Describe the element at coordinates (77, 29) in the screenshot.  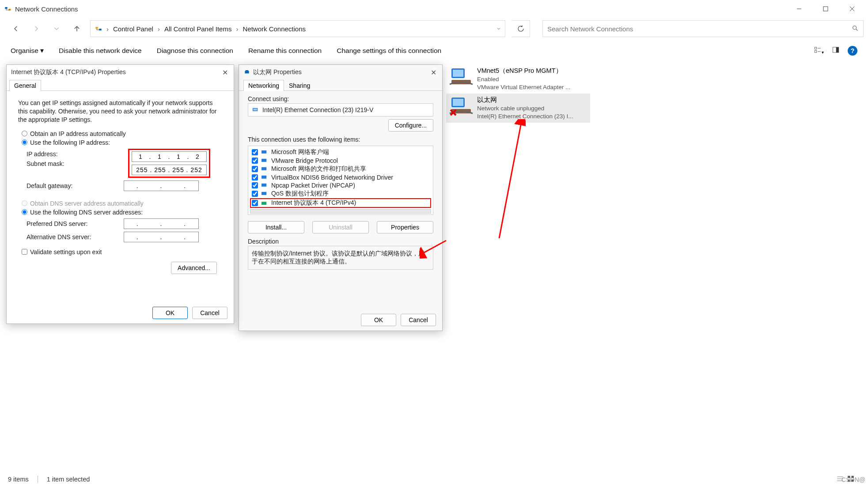
I see `up-button` at that location.